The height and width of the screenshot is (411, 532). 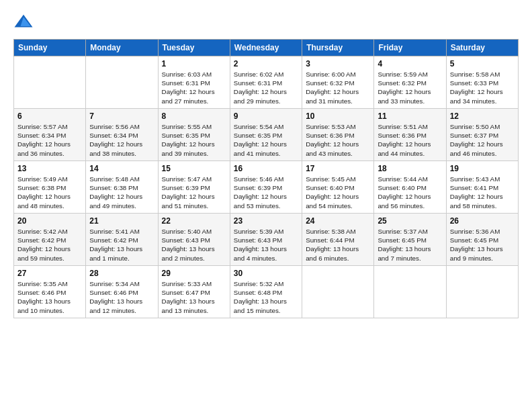 I want to click on week-row-5: 27Sunrise: 5:35 AM Sunset: 6:46 PM Dayli…, so click(x=266, y=292).